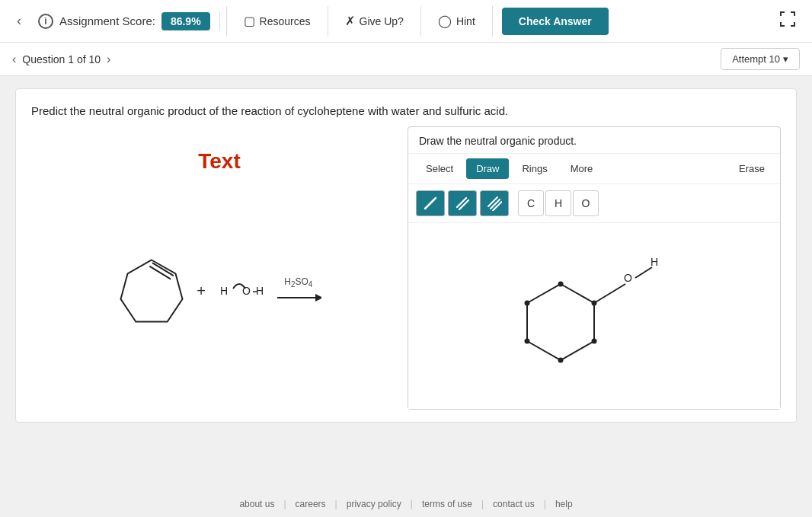 The image size is (812, 517). I want to click on check-answer-button: Check Answer, so click(555, 21).